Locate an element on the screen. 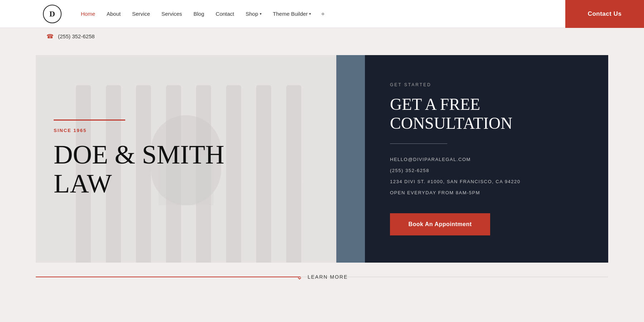 This screenshot has height=322, width=644. firm-name: DOE & SMITH LAW is located at coordinates (186, 170).